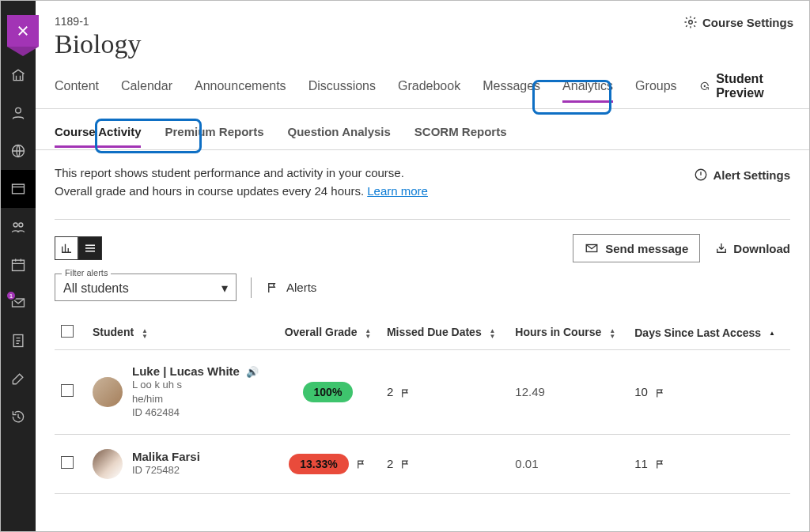 This screenshot has width=810, height=532. What do you see at coordinates (530, 392) in the screenshot?
I see `hours-value: 12.49` at bounding box center [530, 392].